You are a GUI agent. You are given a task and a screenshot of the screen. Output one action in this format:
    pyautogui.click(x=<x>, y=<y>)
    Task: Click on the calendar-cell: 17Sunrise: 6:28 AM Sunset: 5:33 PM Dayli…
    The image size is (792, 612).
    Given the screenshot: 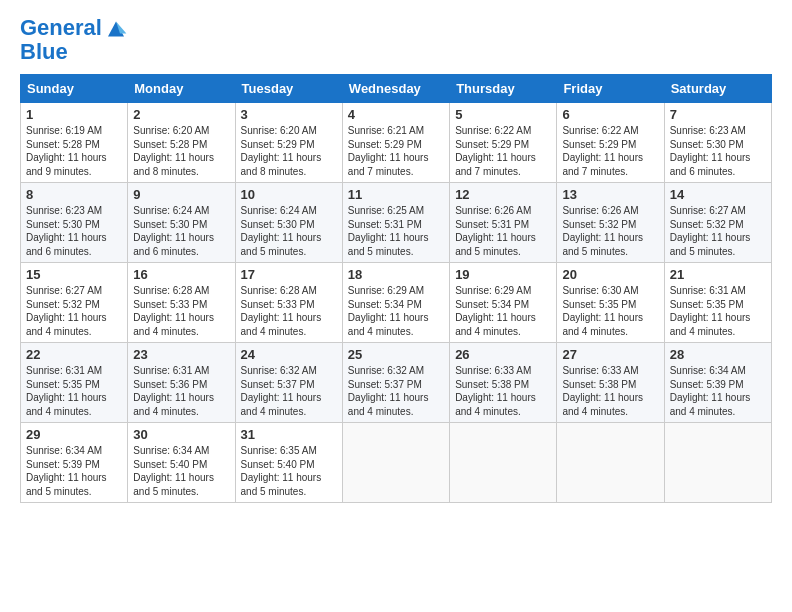 What is the action you would take?
    pyautogui.click(x=288, y=303)
    